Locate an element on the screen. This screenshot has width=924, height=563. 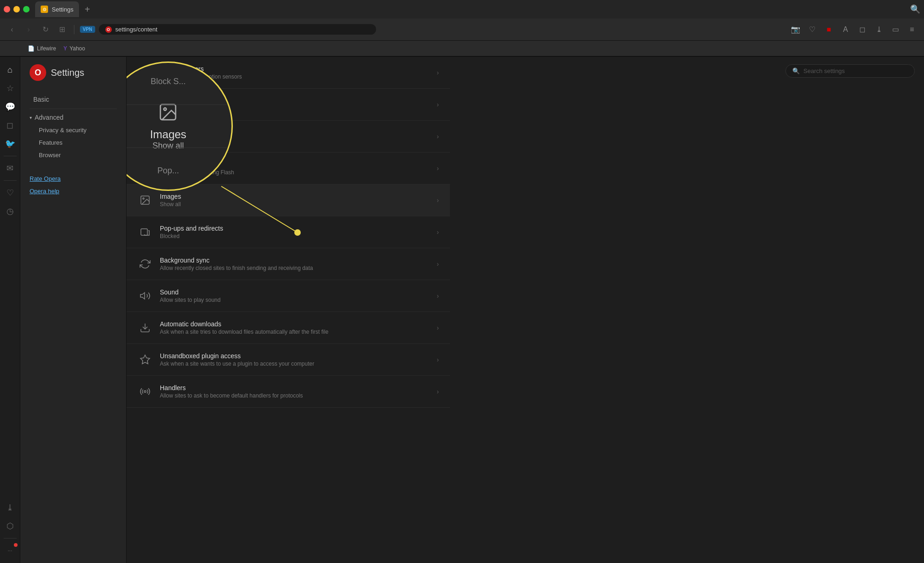
sidebar-icon-clock: ◷ is located at coordinates (10, 211).